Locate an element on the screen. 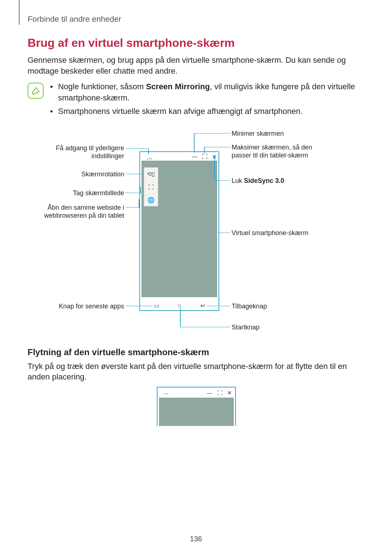  page-number: 136 is located at coordinates (196, 539).